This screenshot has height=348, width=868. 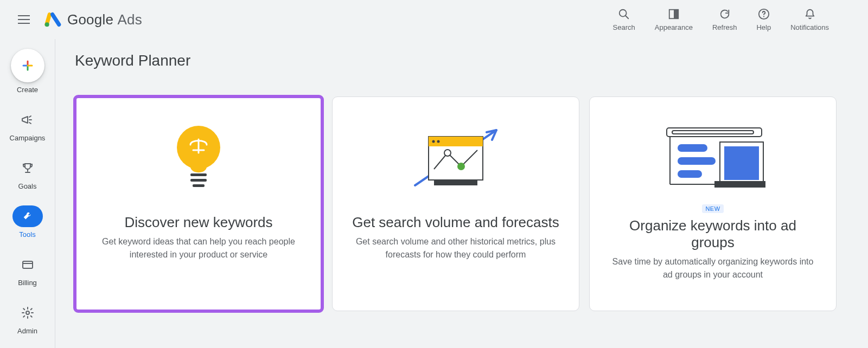 I want to click on admin-label: Admin, so click(x=27, y=331).